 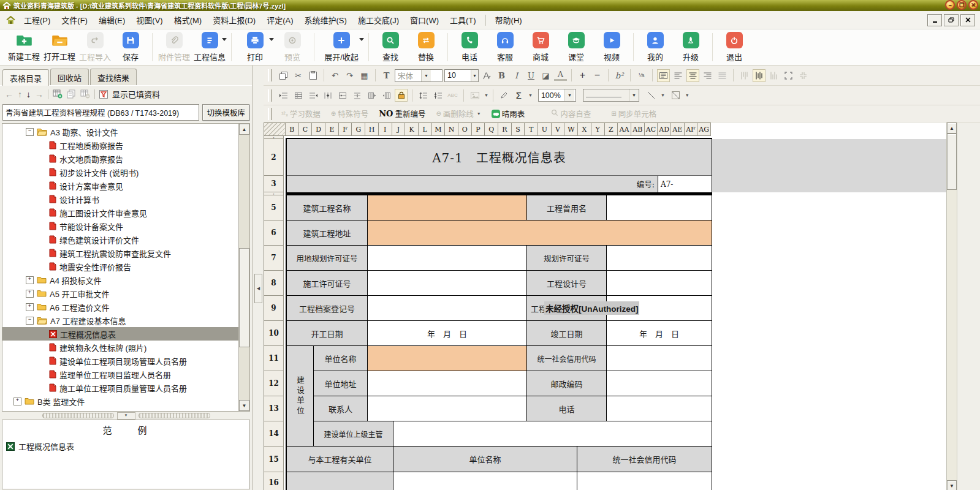 What do you see at coordinates (688, 96) in the screenshot?
I see `diagonal-cell-dropdown-icon: ▼` at bounding box center [688, 96].